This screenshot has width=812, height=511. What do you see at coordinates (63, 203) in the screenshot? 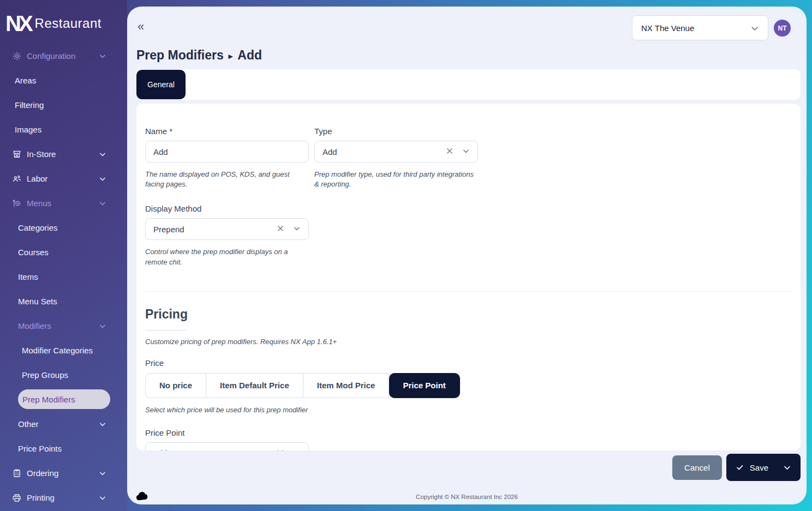
I see `sidebar-item-menus: Menus` at bounding box center [63, 203].